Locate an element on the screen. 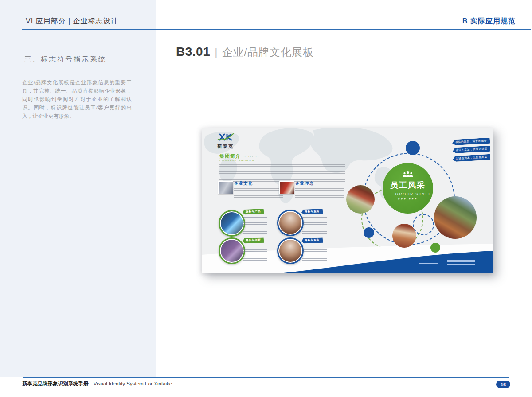 This screenshot has height=397, width=532. logo-company-name: 新泰克 is located at coordinates (231, 147).